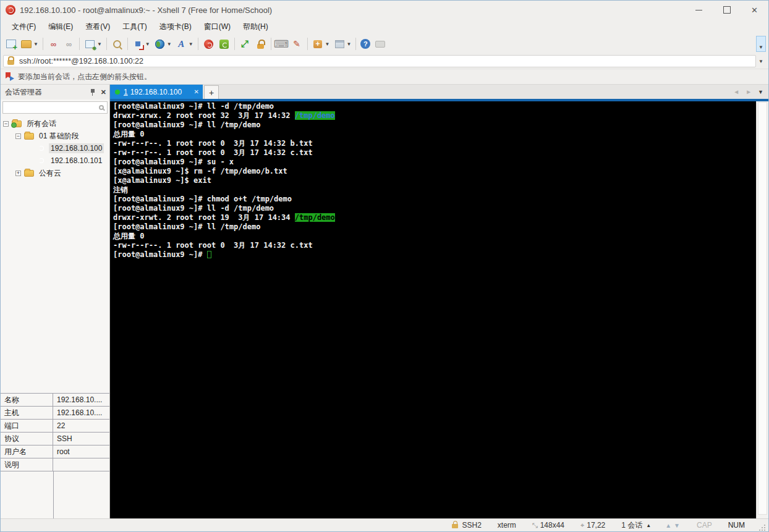 This screenshot has height=532, width=769. I want to click on xftp-icon-button, so click(224, 44).